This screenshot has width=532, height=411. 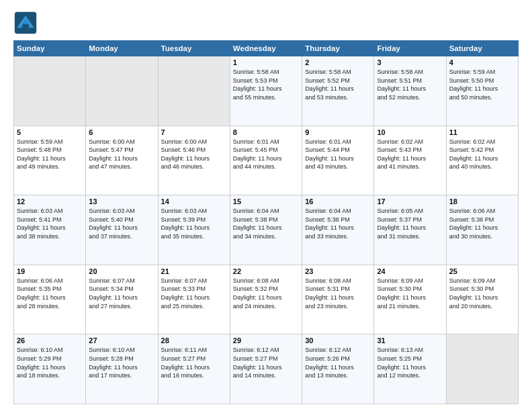 What do you see at coordinates (266, 48) in the screenshot?
I see `calendar-header-row: SundayMondayTuesdayWednesdayThursdayFrid…` at bounding box center [266, 48].